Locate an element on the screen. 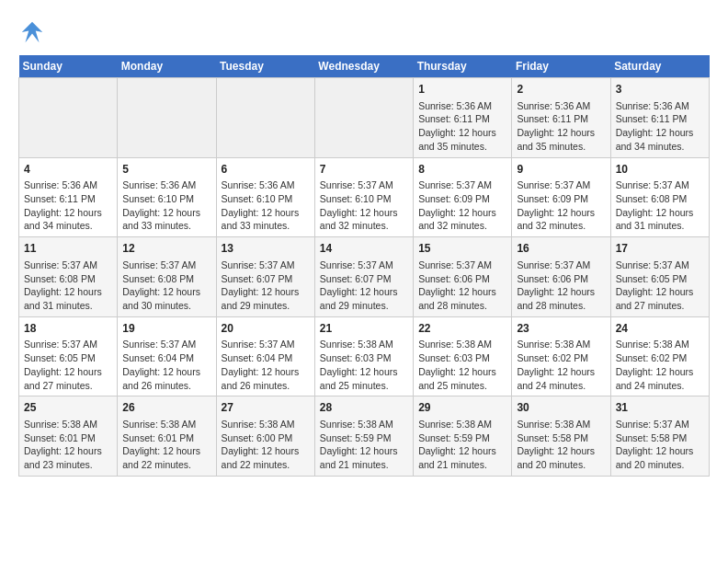  day-number: 4 is located at coordinates (68, 169).